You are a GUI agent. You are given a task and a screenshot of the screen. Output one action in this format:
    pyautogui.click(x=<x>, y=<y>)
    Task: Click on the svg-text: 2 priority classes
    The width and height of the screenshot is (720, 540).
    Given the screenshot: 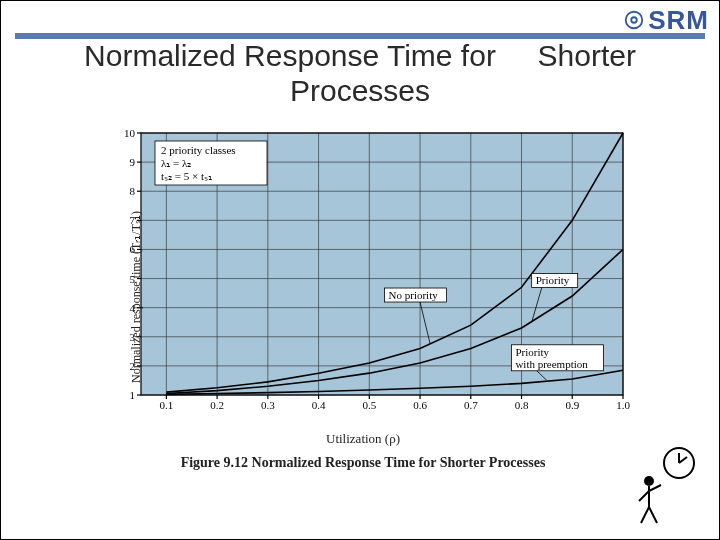 What is the action you would take?
    pyautogui.click(x=198, y=150)
    